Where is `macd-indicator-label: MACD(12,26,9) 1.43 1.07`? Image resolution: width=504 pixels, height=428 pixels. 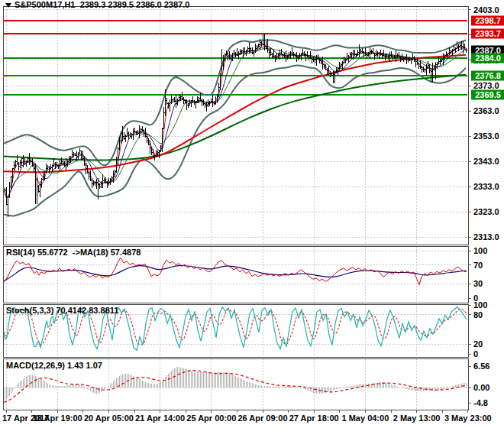 macd-indicator-label: MACD(12,26,9) 1.43 1.07 is located at coordinates (54, 365).